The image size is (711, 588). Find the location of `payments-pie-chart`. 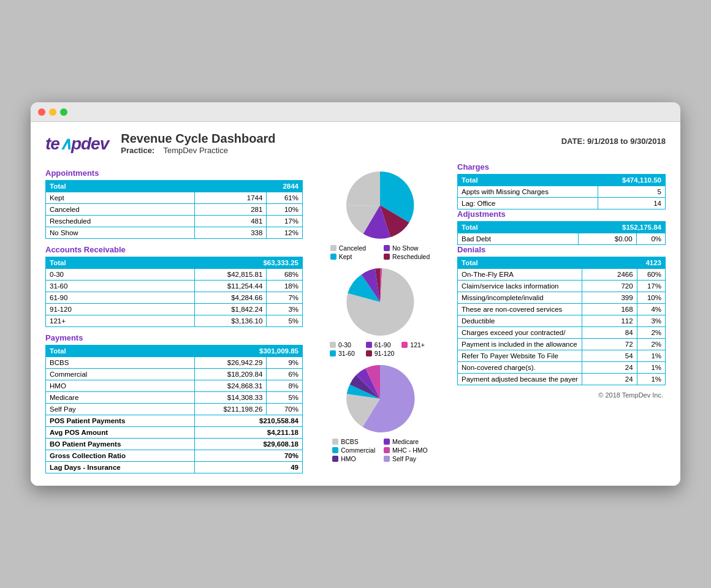

payments-pie-chart is located at coordinates (380, 399).